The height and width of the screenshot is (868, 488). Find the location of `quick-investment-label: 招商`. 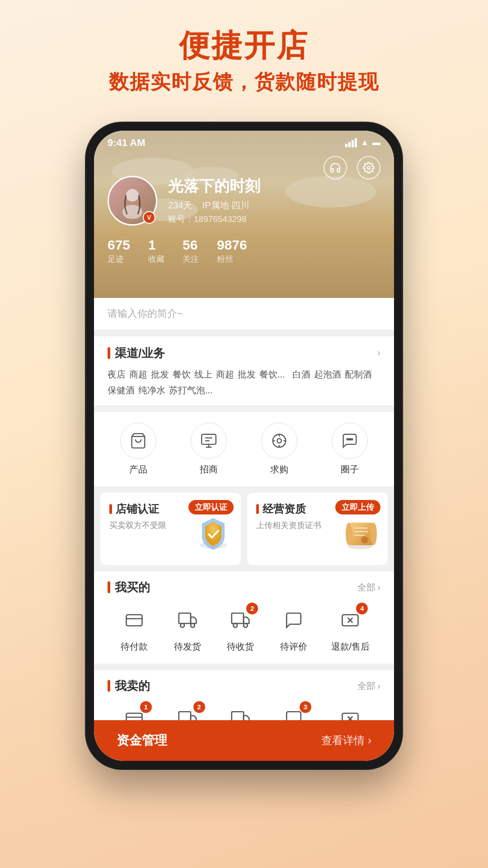

quick-investment-label: 招商 is located at coordinates (209, 469).